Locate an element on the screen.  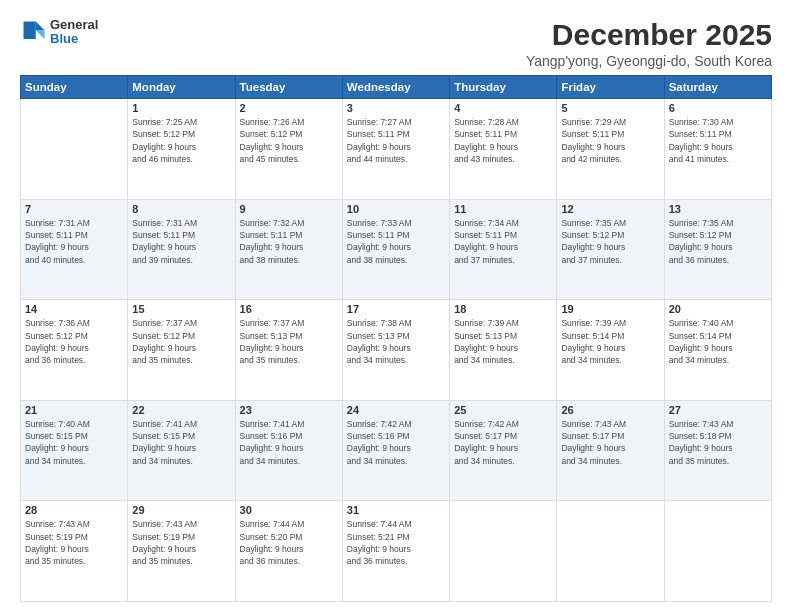
table-cell: 26Sunrise: 7:43 AM Sunset: 5:17 PM Dayli… is located at coordinates (610, 450).